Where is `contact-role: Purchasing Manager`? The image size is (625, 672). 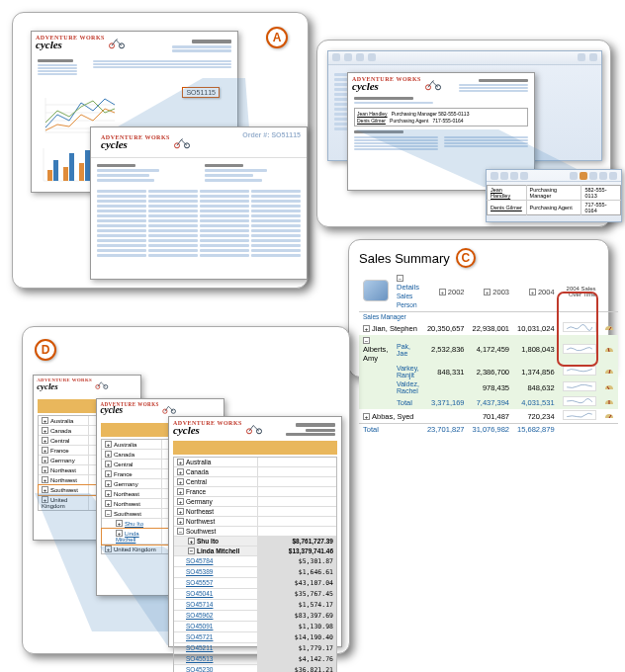 contact-role: Purchasing Manager is located at coordinates (414, 114).